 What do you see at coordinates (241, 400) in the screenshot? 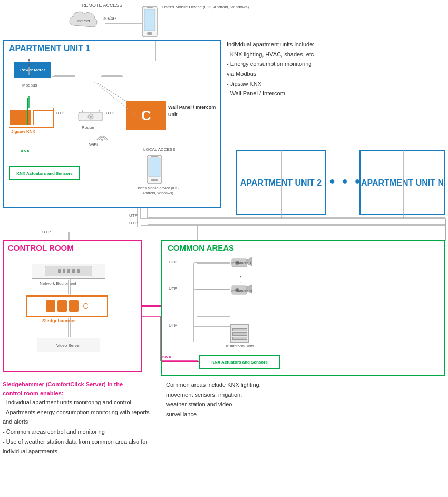
I see `bottom-right-text: Common areas include KNX lighting, movem…` at bounding box center [241, 400].